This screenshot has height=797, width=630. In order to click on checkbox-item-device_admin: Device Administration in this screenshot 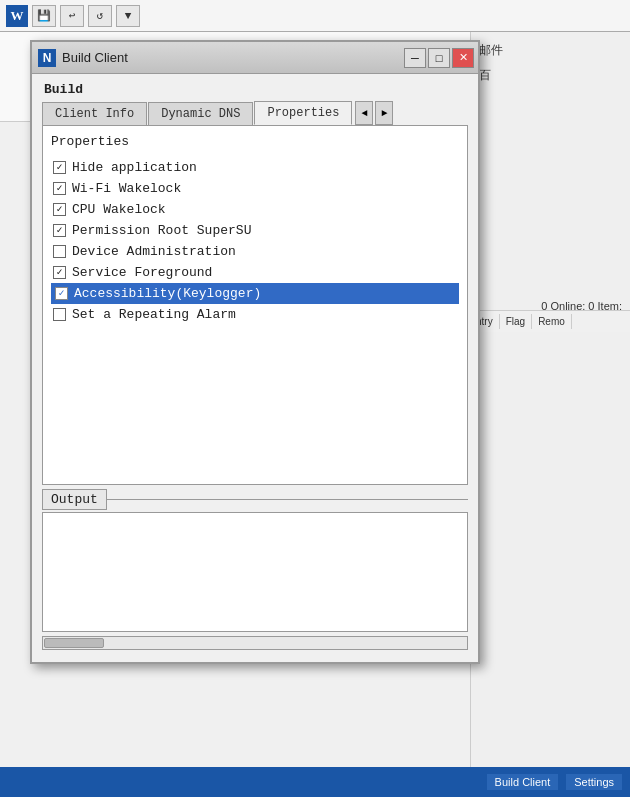, I will do `click(255, 252)`.